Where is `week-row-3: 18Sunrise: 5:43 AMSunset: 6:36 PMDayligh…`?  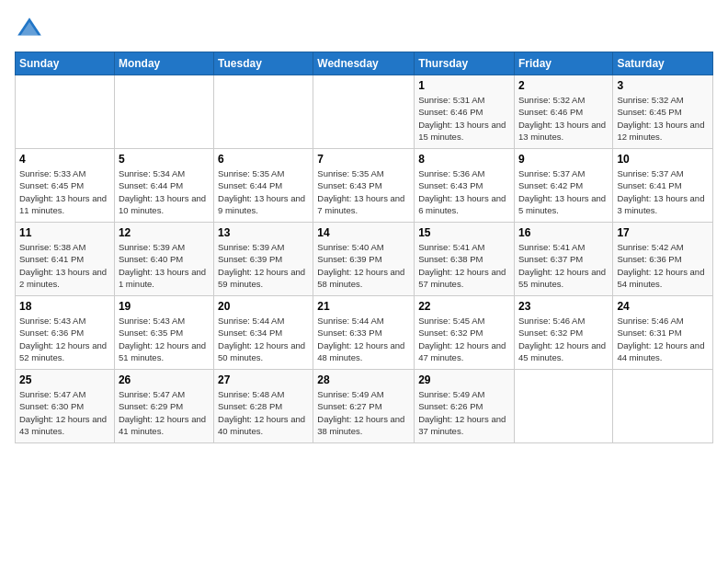 week-row-3: 18Sunrise: 5:43 AMSunset: 6:36 PMDayligh… is located at coordinates (364, 333).